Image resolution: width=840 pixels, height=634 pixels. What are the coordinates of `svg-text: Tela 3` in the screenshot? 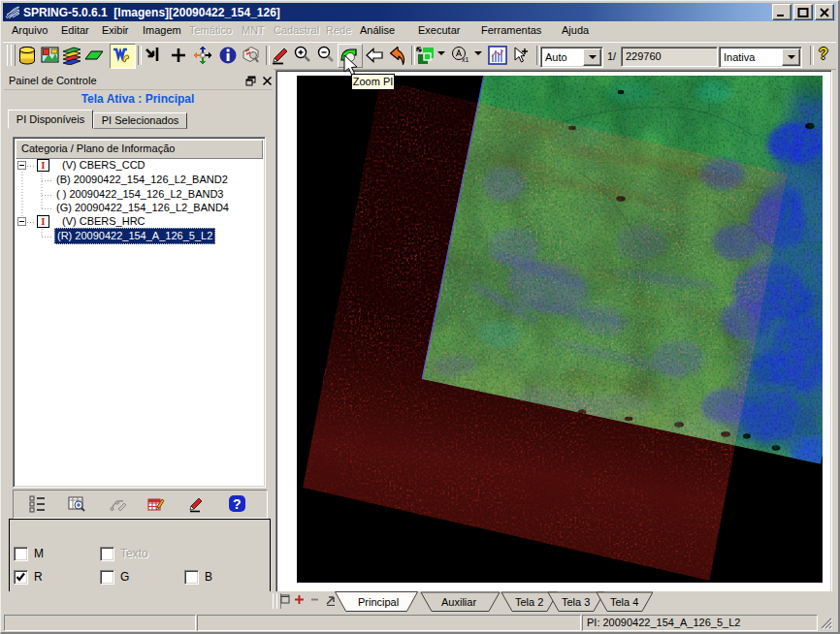 It's located at (576, 602).